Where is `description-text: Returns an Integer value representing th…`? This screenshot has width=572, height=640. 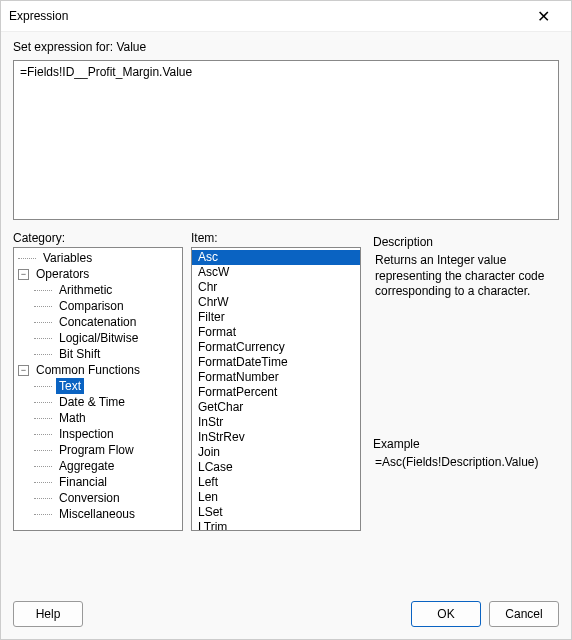 description-text: Returns an Integer value representing th… is located at coordinates (466, 274).